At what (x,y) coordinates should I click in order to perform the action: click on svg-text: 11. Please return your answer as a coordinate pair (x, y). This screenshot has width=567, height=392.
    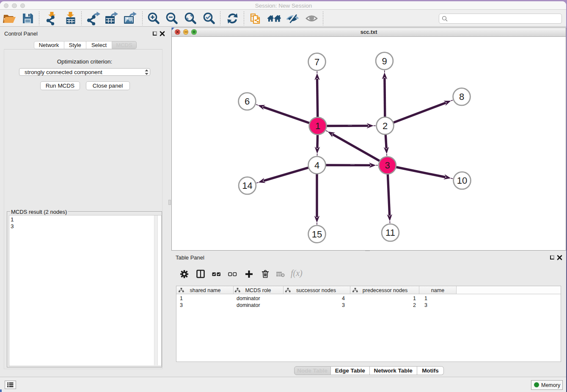
    Looking at the image, I should click on (390, 233).